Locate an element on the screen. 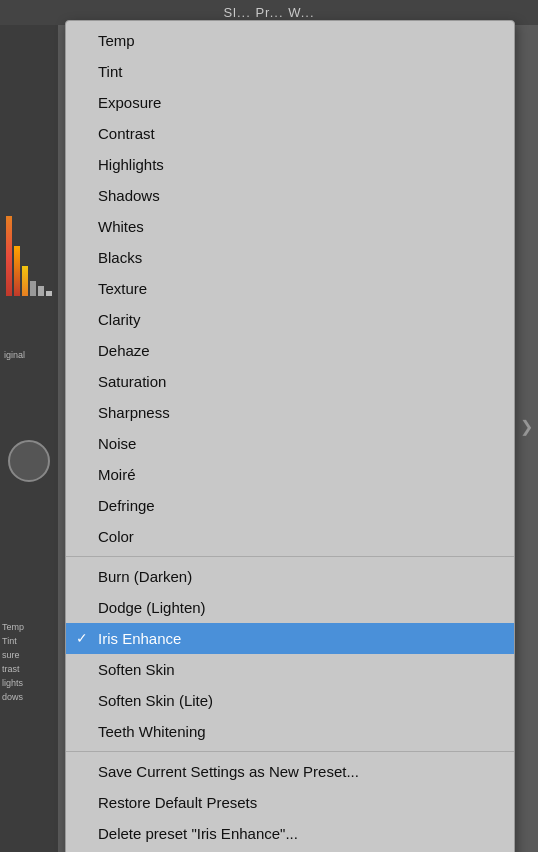 This screenshot has width=538, height=852. menu-item-blacks: Blacks is located at coordinates (290, 258).